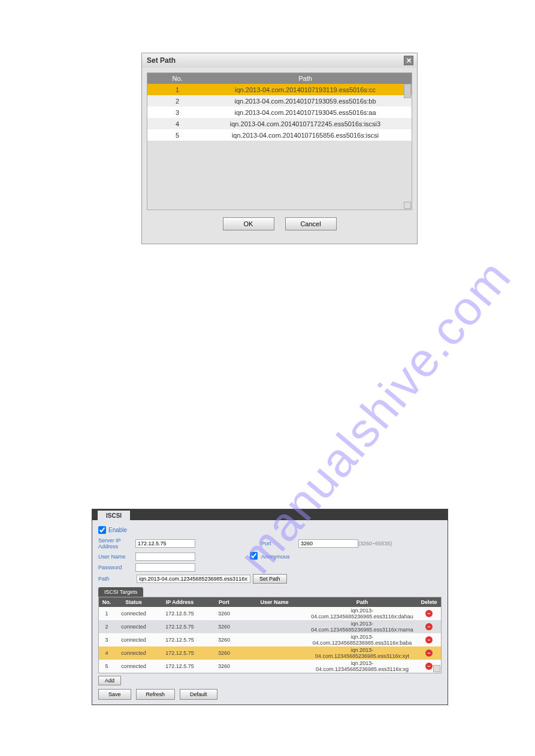 The height and width of the screenshot is (756, 535). Describe the element at coordinates (279, 135) in the screenshot. I see `list-row: 5 iqn.2013-04.com.20140107165856.ess5016…` at that location.